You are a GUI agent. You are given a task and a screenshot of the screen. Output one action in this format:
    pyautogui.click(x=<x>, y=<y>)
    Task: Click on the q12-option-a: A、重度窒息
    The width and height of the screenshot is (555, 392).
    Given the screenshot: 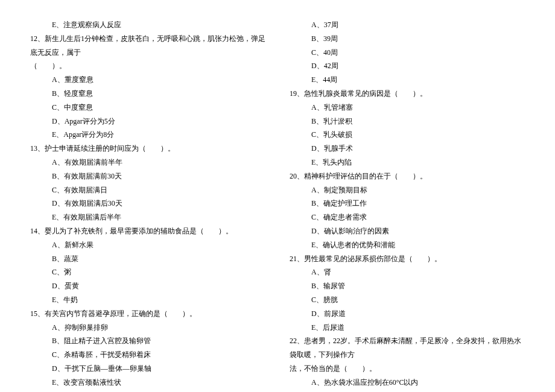 What is the action you would take?
    pyautogui.click(x=148, y=80)
    